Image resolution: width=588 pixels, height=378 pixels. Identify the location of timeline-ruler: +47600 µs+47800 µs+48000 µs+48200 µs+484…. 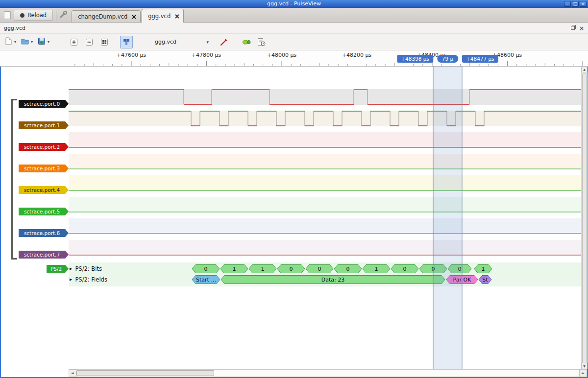
(294, 58).